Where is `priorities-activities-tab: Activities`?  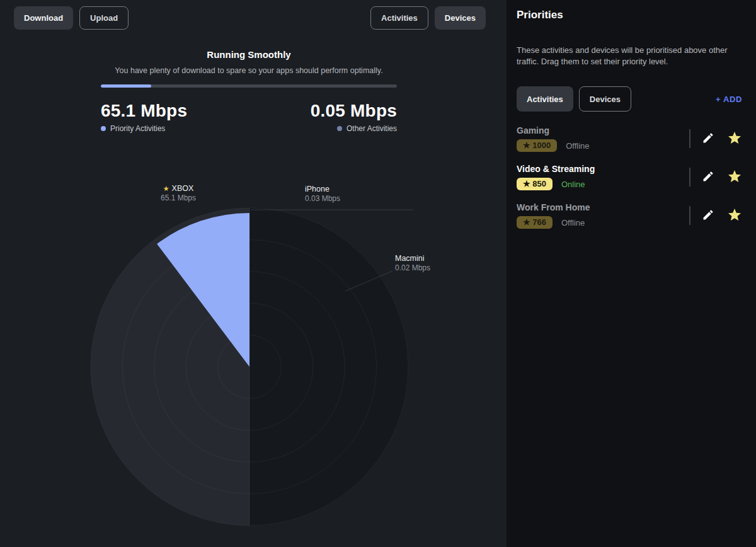 priorities-activities-tab: Activities is located at coordinates (545, 99).